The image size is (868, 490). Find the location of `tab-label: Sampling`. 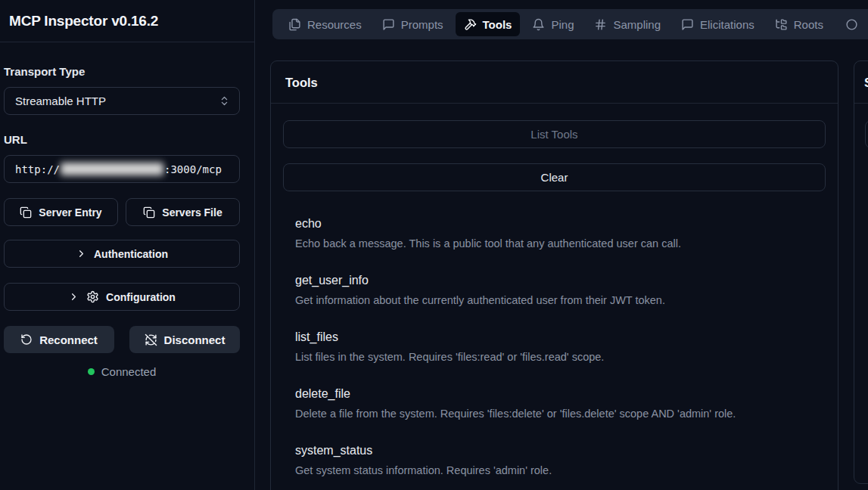

tab-label: Sampling is located at coordinates (637, 24).